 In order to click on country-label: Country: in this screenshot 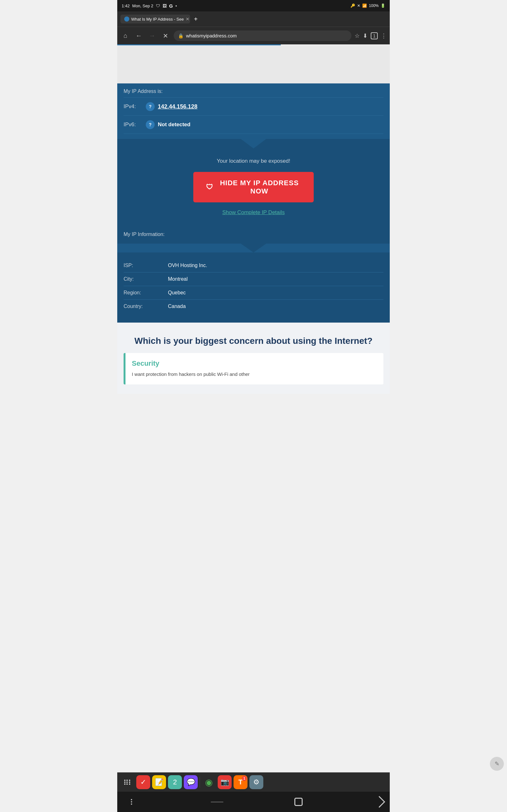, I will do `click(146, 307)`.